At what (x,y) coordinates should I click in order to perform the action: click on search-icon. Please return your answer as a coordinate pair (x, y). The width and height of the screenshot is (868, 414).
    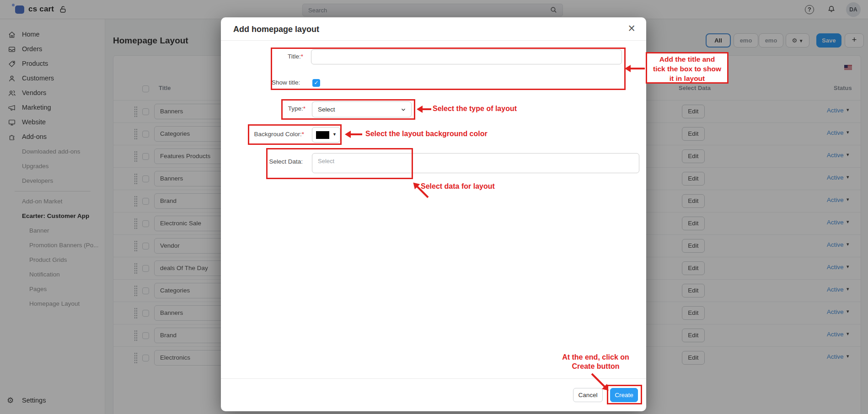
    Looking at the image, I should click on (553, 10).